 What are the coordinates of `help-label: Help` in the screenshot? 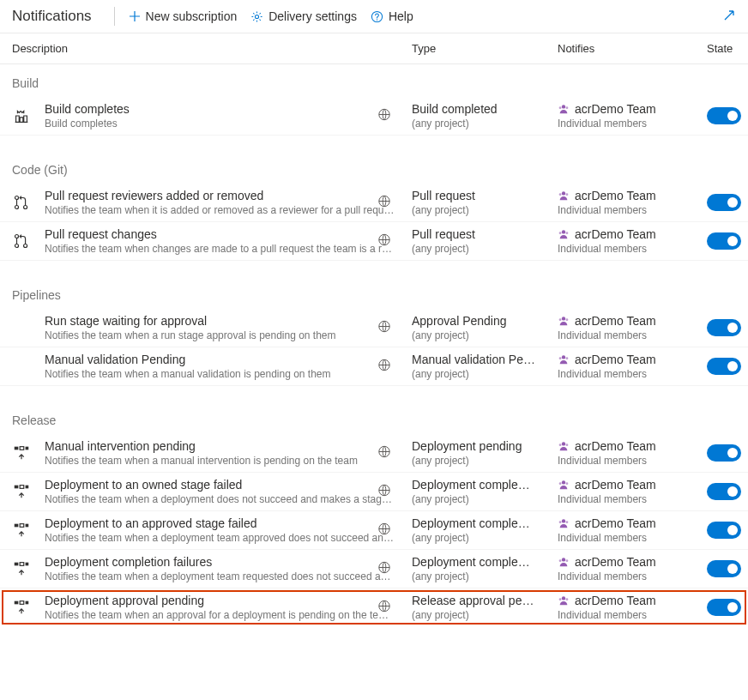 It's located at (401, 16).